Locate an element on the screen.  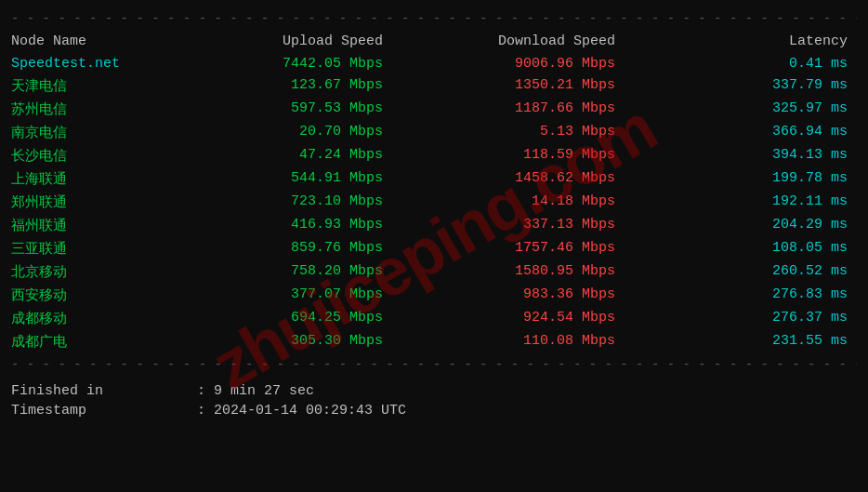
cell-node: 南京电信 is located at coordinates (104, 132).